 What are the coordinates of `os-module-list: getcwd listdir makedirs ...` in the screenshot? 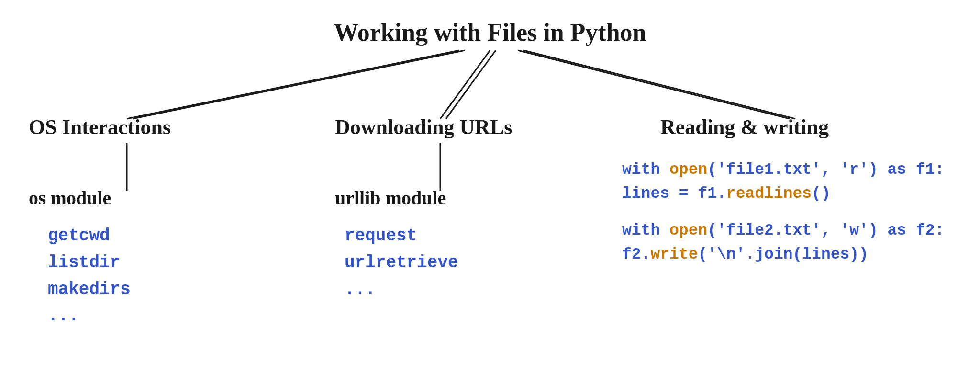 It's located at (89, 276).